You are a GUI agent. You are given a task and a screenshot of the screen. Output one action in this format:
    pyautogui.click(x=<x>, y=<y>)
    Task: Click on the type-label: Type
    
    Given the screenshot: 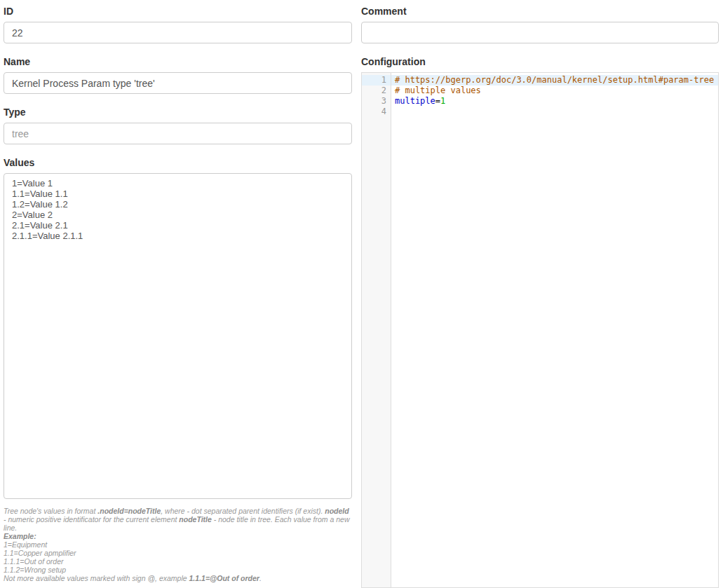 What is the action you would take?
    pyautogui.click(x=178, y=112)
    